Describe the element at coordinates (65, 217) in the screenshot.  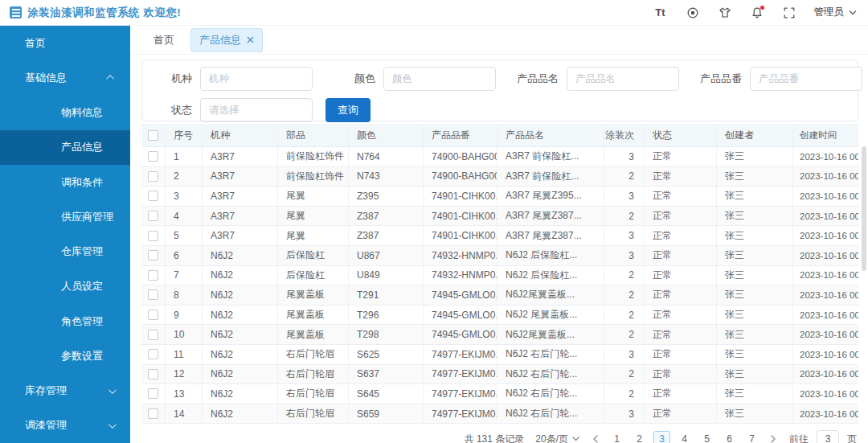
I see `sidebar-item: 供应商管理` at that location.